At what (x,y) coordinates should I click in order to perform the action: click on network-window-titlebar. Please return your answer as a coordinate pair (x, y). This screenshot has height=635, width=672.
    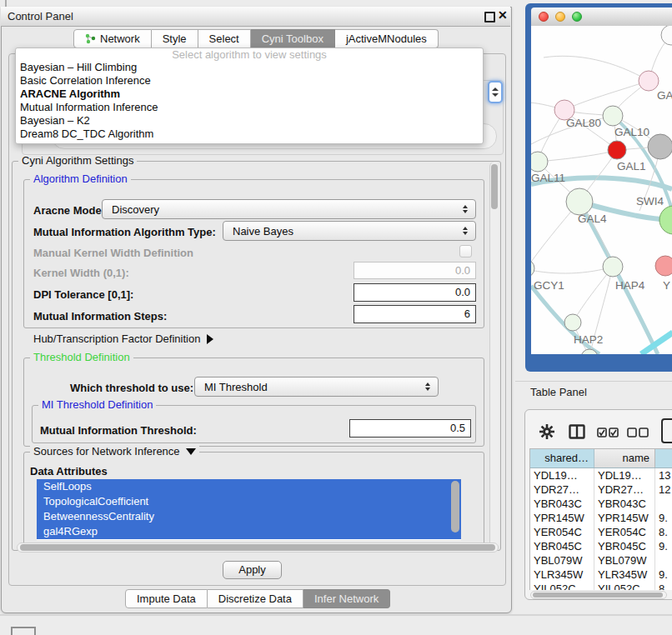
    Looking at the image, I should click on (602, 17).